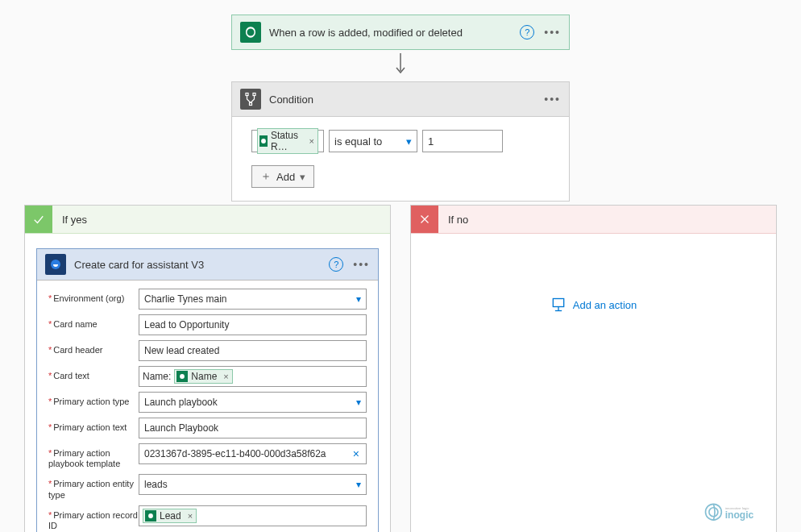 This screenshot has height=532, width=801. I want to click on card-text-input: Name: Name ×, so click(253, 376).